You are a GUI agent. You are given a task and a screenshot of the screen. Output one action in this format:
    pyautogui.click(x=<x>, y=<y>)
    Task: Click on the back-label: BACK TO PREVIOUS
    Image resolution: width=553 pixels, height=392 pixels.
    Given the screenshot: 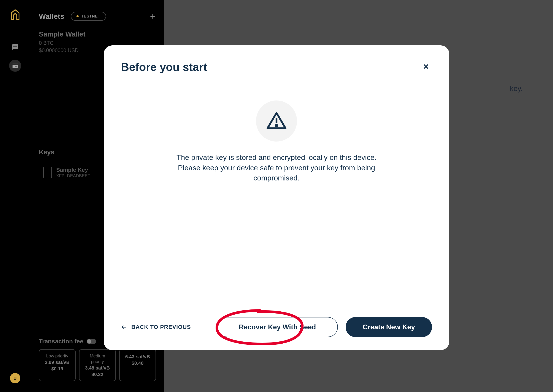 What is the action you would take?
    pyautogui.click(x=161, y=327)
    